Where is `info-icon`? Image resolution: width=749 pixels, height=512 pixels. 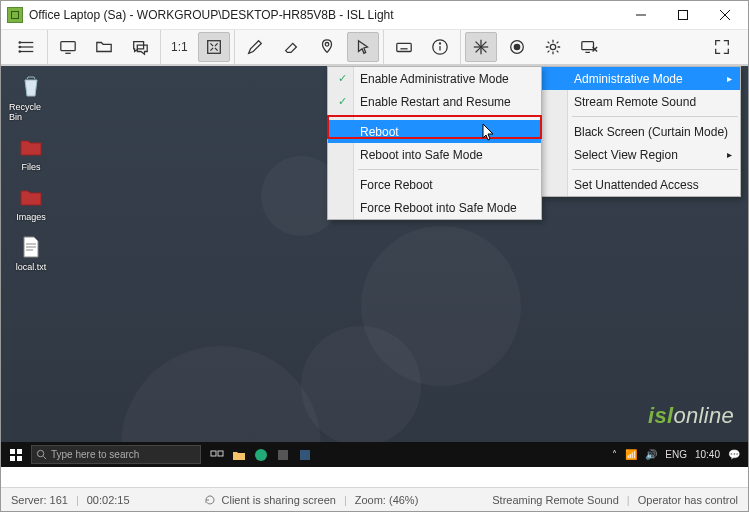
info-icon is located at coordinates (440, 47).